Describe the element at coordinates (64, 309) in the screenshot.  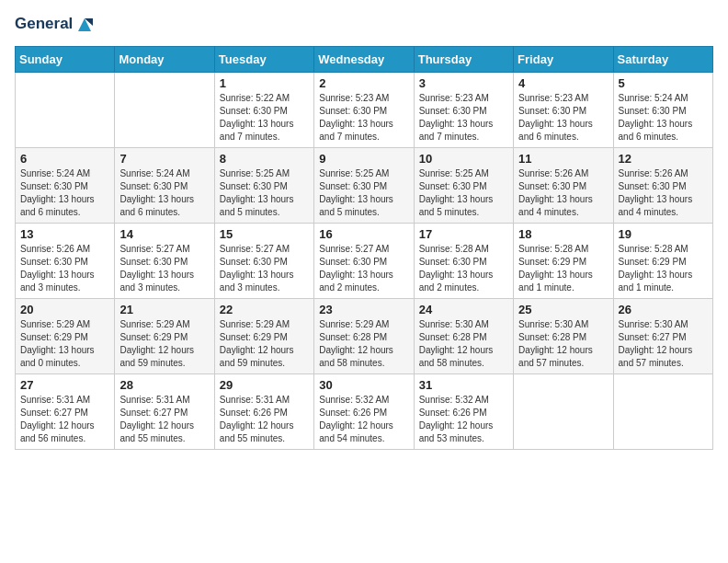
I see `day-number: 20` at that location.